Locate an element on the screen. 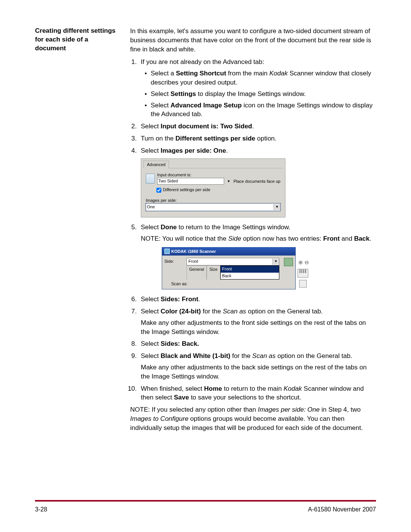 The height and width of the screenshot is (532, 411). step1-b3: Select Advanced Image Setup icon on the … is located at coordinates (260, 110).